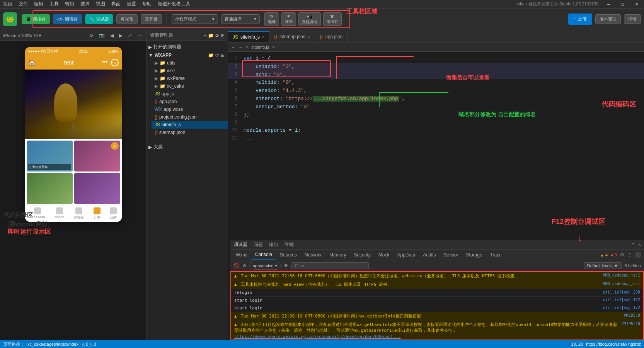  What do you see at coordinates (237, 266) in the screenshot?
I see `clear-console-icon: 🚫` at bounding box center [237, 266].